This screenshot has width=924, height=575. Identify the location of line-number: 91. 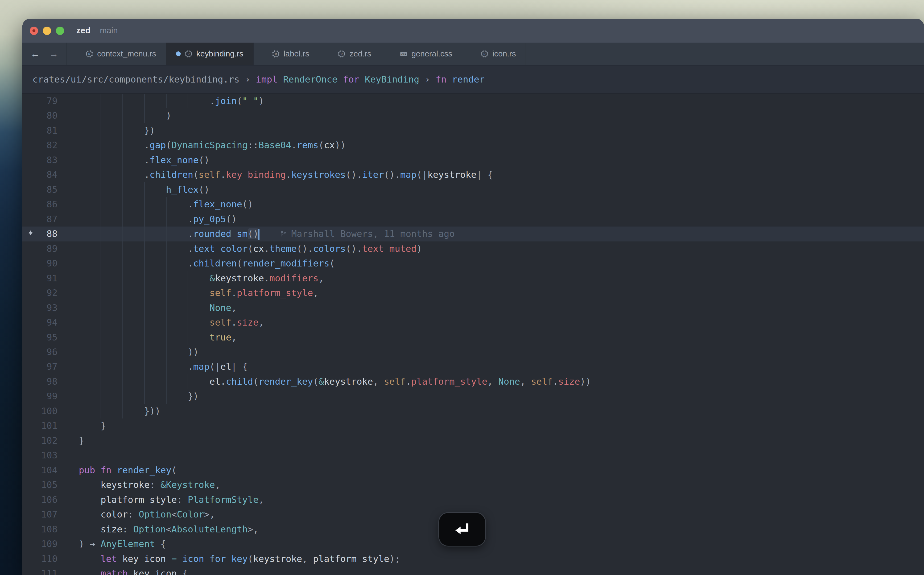
(52, 278).